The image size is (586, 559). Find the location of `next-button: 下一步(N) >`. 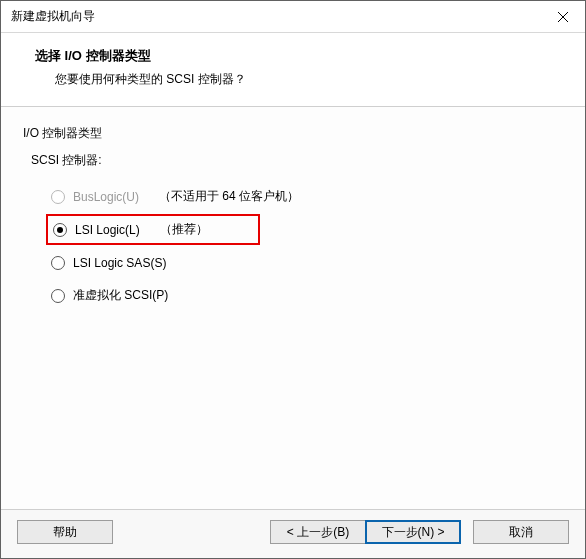

next-button: 下一步(N) > is located at coordinates (413, 532).